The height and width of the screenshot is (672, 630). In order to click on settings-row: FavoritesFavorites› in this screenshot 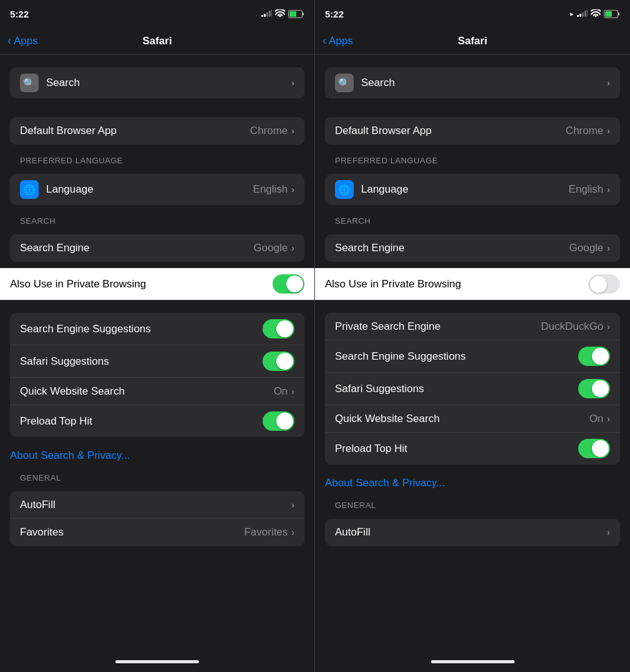, I will do `click(157, 532)`.